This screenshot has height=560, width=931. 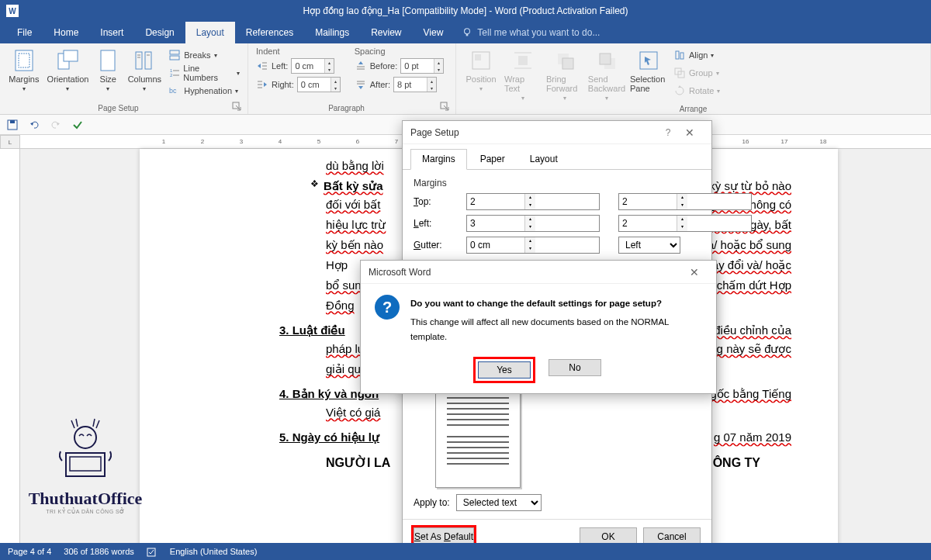 What do you see at coordinates (682, 202) in the screenshot?
I see `bottom-spinner: ▴▾` at bounding box center [682, 202].